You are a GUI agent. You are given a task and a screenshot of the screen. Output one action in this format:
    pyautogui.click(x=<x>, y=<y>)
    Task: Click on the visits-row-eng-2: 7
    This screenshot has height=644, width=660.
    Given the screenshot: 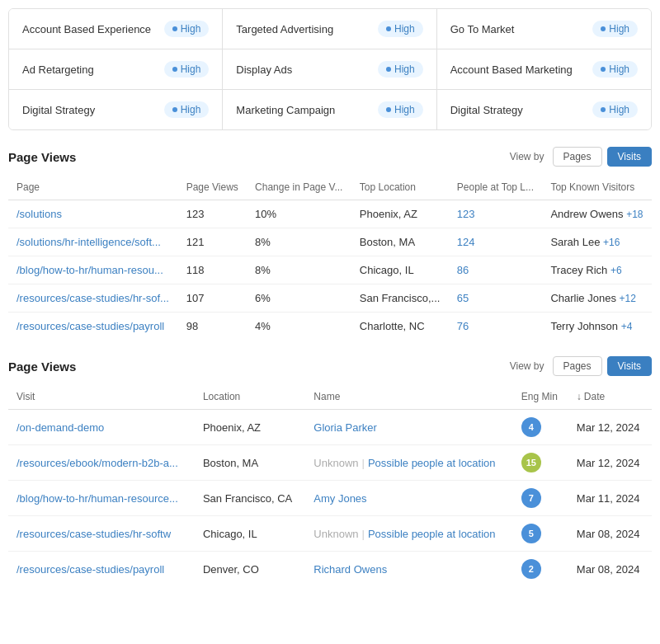 What is the action you would take?
    pyautogui.click(x=541, y=498)
    